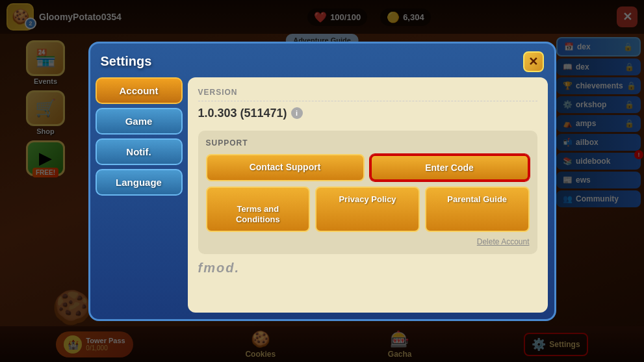  What do you see at coordinates (368, 168) in the screenshot?
I see `support-row-1: Contact Support Enter Code` at bounding box center [368, 168].